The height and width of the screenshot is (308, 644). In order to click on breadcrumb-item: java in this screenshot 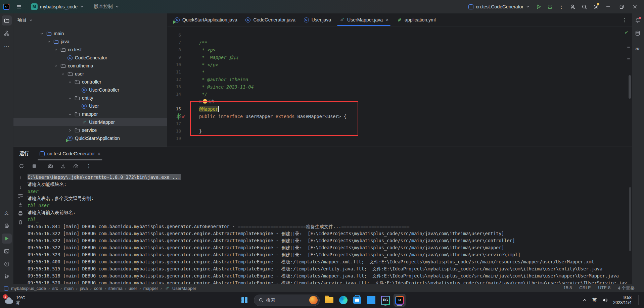, I will do `click(84, 289)`.